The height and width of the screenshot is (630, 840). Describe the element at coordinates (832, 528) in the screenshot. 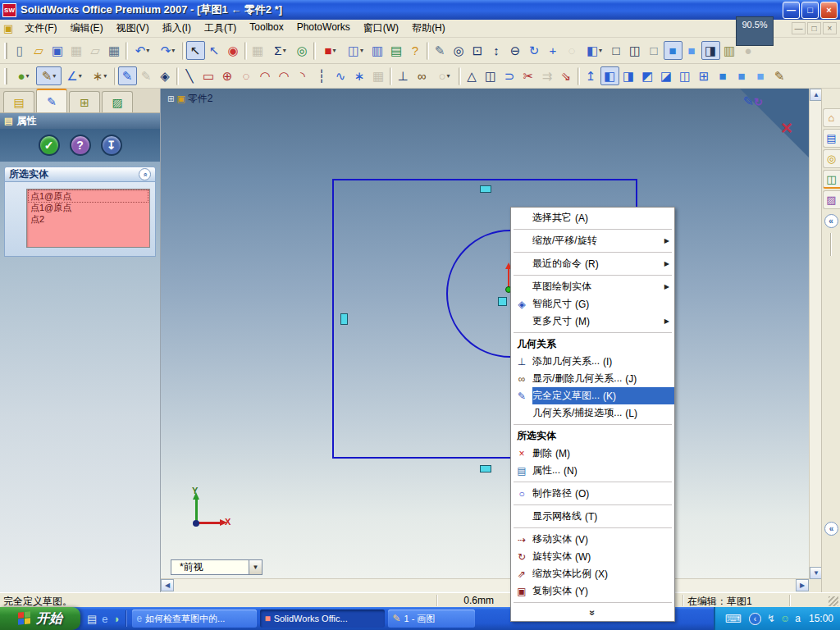

I see `splitter-collapse-button: «` at that location.